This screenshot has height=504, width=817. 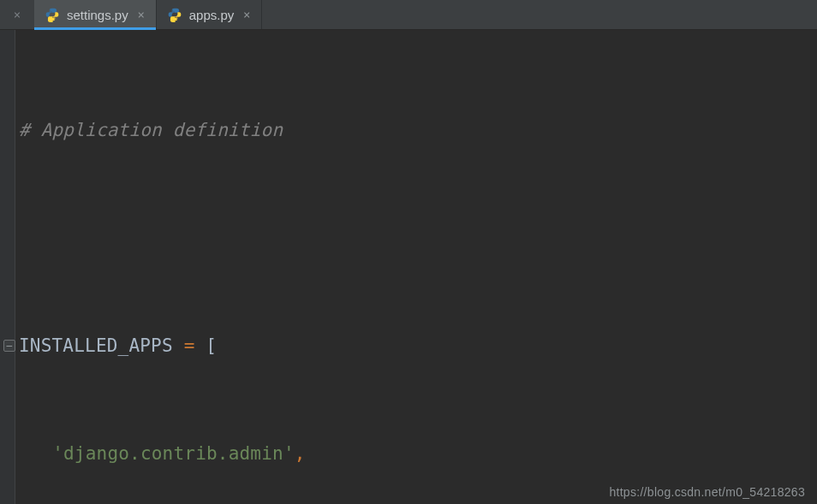 What do you see at coordinates (408, 15) in the screenshot?
I see `editor-tab-bar: × settings.py × apps.py ×` at bounding box center [408, 15].